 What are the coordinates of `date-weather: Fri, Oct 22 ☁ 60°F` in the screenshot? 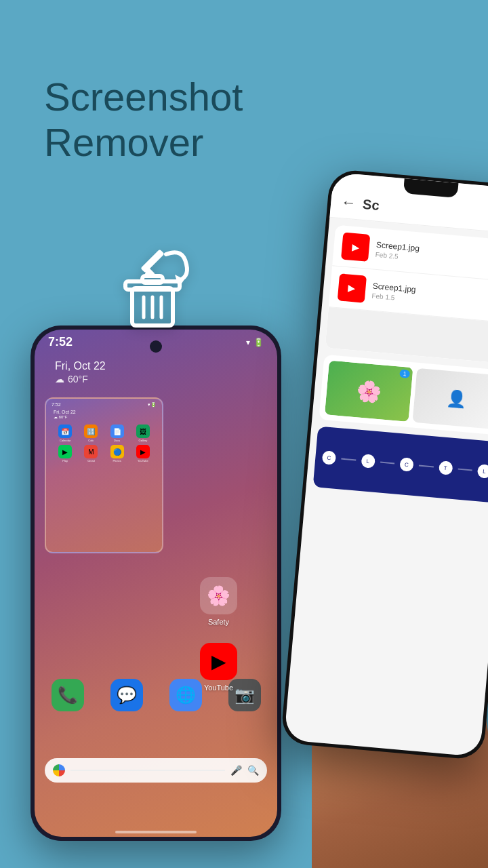 It's located at (80, 372).